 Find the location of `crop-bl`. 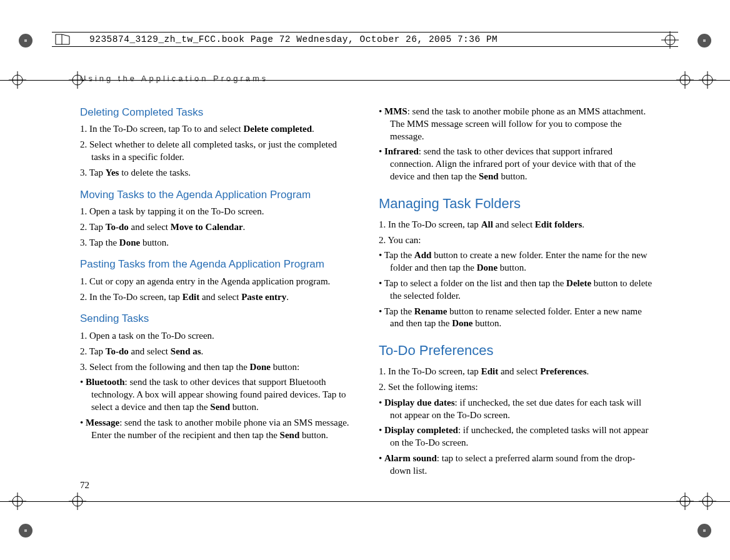

crop-bl is located at coordinates (26, 531).